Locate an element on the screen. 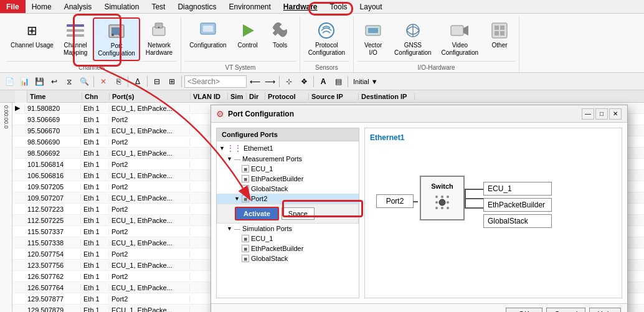  tree-measurement-ports: ▼ — Measurement Ports is located at coordinates (288, 159).